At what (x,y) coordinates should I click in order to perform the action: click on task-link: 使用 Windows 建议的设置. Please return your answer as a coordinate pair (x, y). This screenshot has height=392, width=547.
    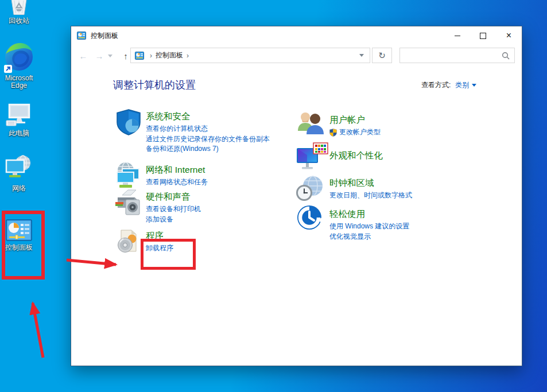
    Looking at the image, I should click on (416, 227).